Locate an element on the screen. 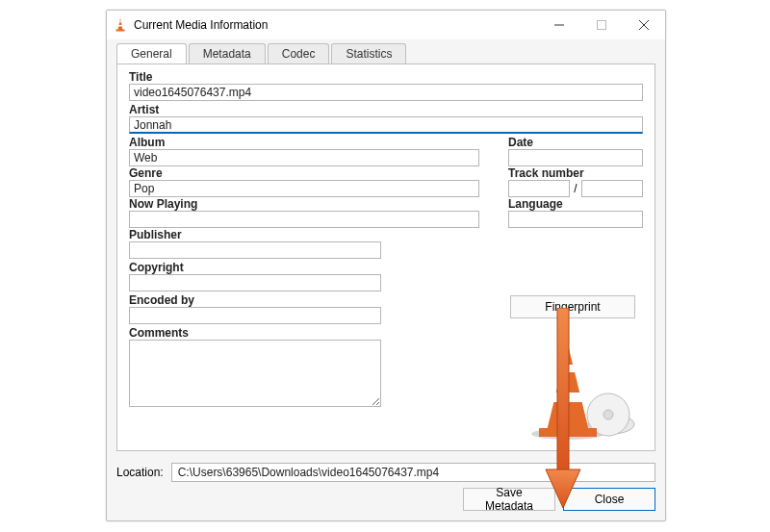 The width and height of the screenshot is (770, 532). language-input is located at coordinates (576, 219).